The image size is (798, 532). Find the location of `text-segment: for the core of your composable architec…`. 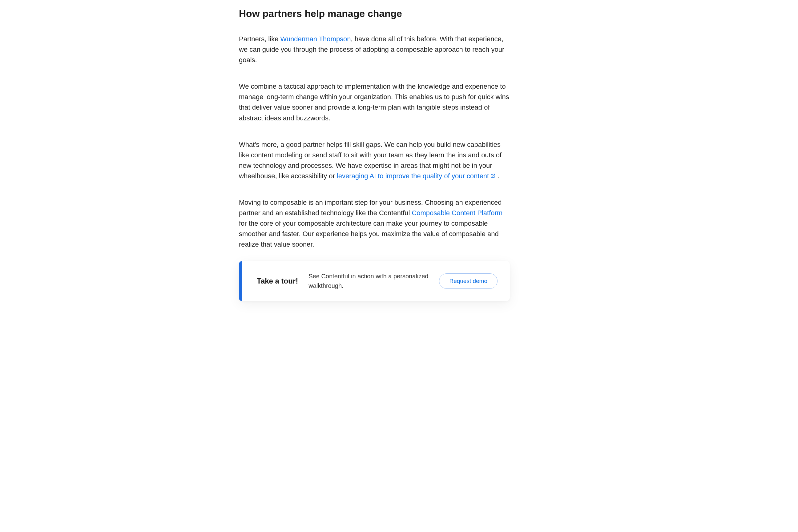

text-segment: for the core of your composable architec… is located at coordinates (369, 234).